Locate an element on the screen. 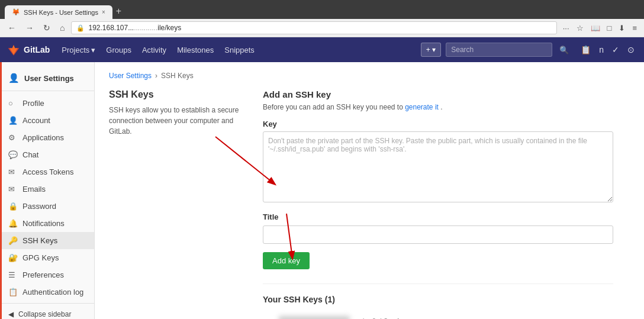 The height and width of the screenshot is (319, 644). tokens-icon: ✉ is located at coordinates (13, 172).